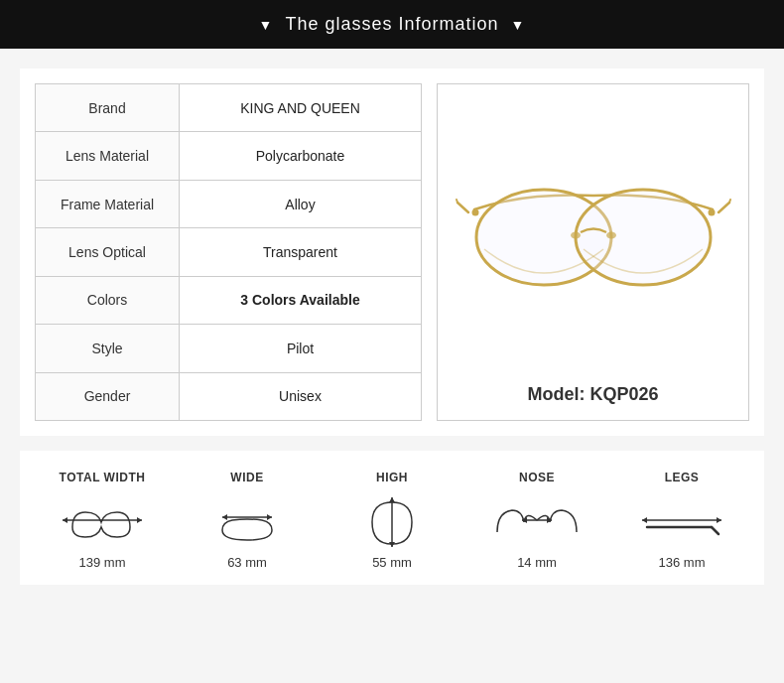 The height and width of the screenshot is (683, 784). Describe the element at coordinates (301, 348) in the screenshot. I see `table-row-value: Pilot` at that location.